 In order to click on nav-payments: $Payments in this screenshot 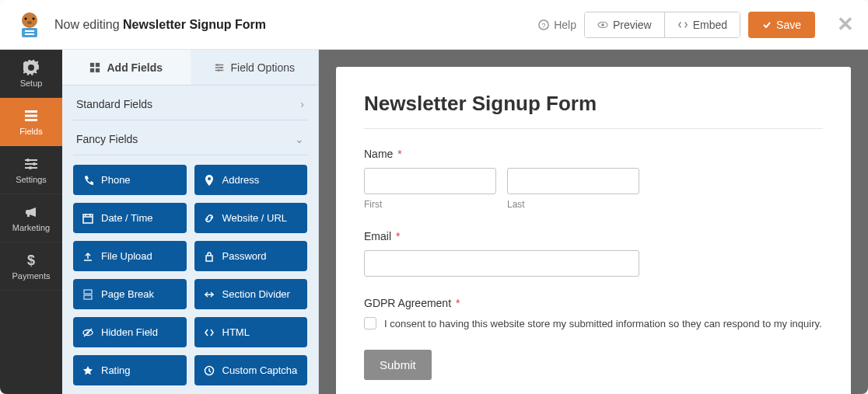, I will do `click(31, 267)`.